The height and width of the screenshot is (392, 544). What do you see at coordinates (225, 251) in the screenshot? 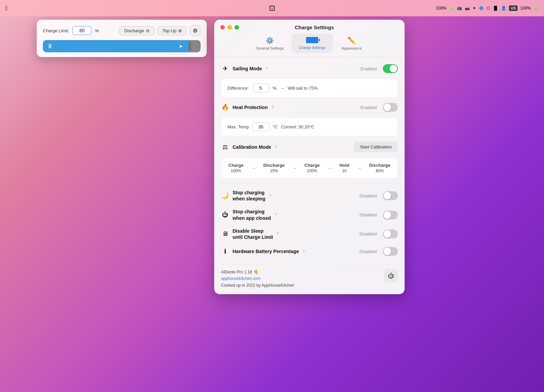
I see `info-icon: ℹ` at bounding box center [225, 251].